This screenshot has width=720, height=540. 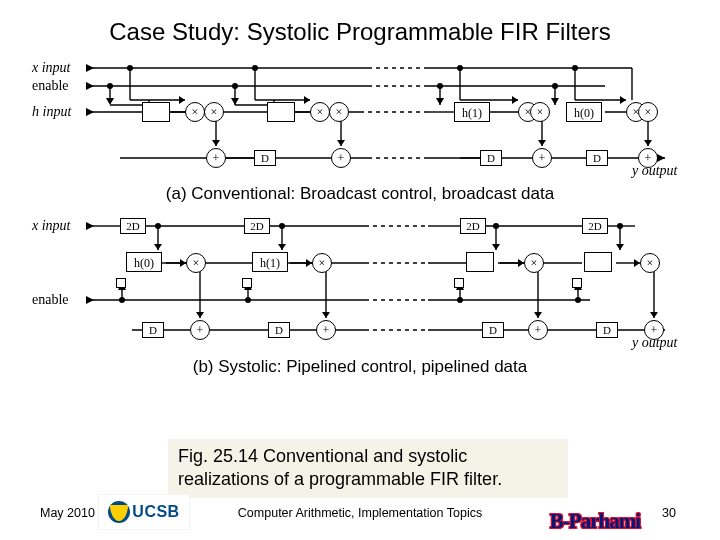 I want to click on page-title: Case Study: Systolic Programmable FIR Fi…, so click(x=360, y=32).